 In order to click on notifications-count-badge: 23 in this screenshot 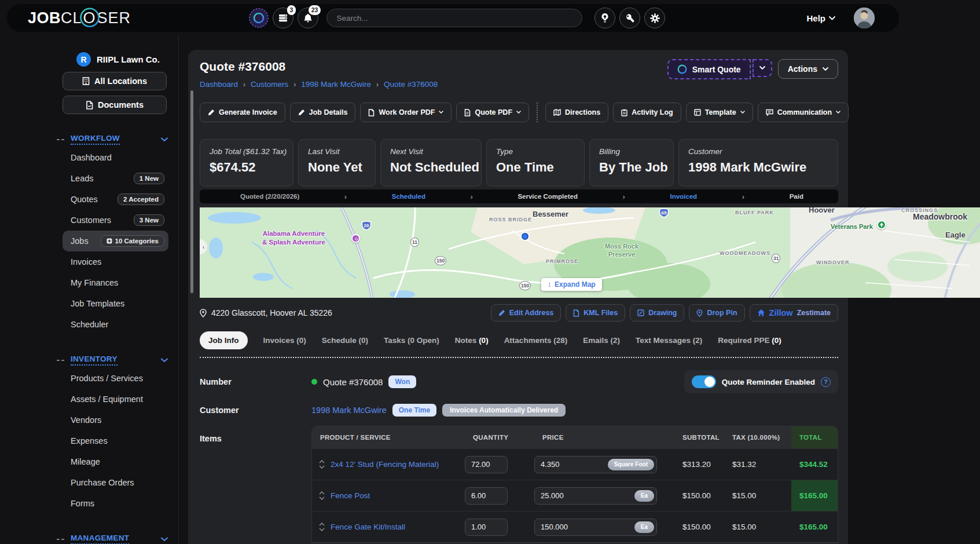, I will do `click(315, 10)`.